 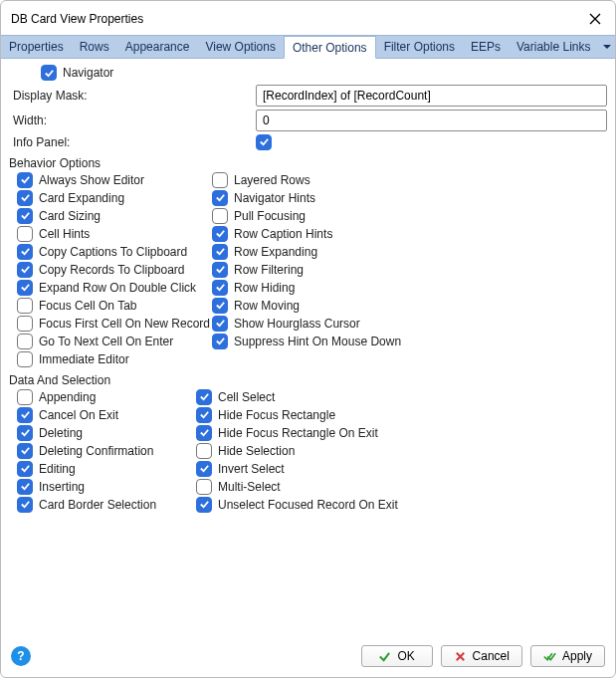 I want to click on close-button, so click(x=595, y=19).